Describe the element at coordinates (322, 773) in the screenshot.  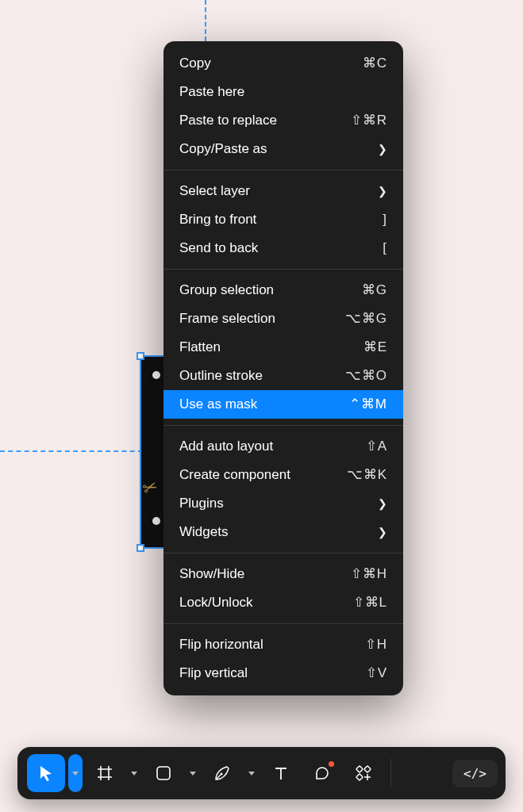
I see `comment-tool` at that location.